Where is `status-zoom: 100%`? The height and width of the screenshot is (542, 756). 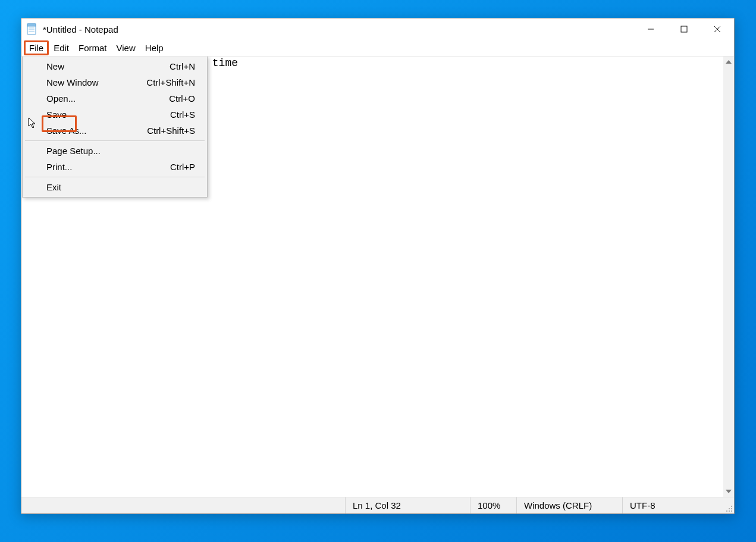 status-zoom: 100% is located at coordinates (493, 506).